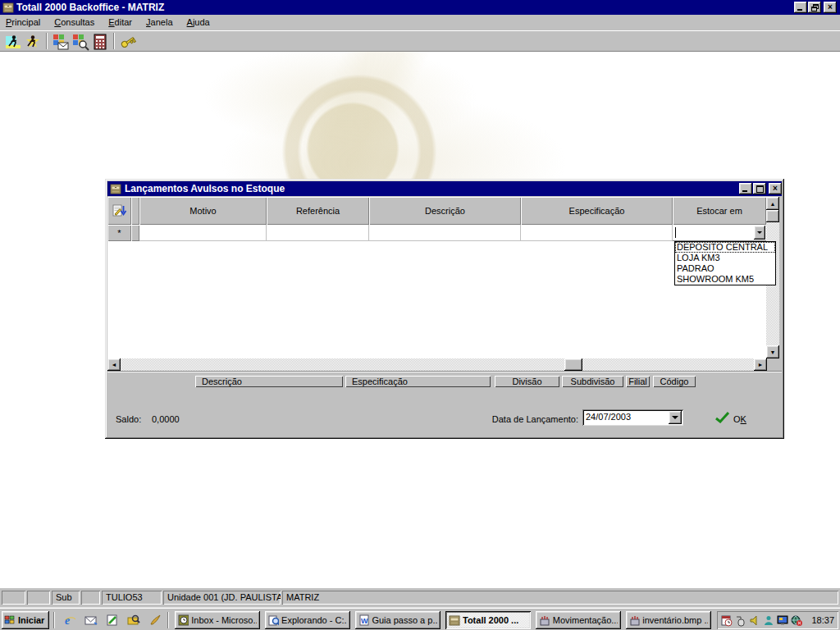  What do you see at coordinates (727, 620) in the screenshot?
I see `schedule-icon` at bounding box center [727, 620].